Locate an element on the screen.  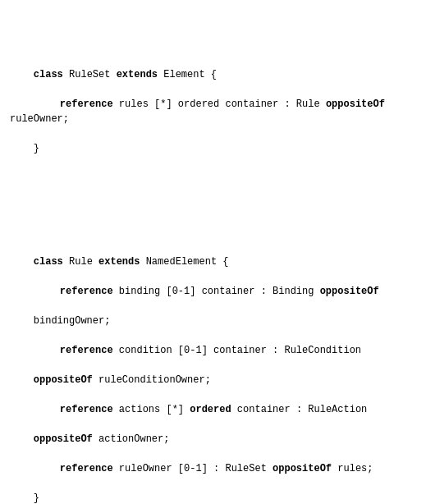
line-r3: reference condition [0-1] container : Ru… is located at coordinates (197, 351).